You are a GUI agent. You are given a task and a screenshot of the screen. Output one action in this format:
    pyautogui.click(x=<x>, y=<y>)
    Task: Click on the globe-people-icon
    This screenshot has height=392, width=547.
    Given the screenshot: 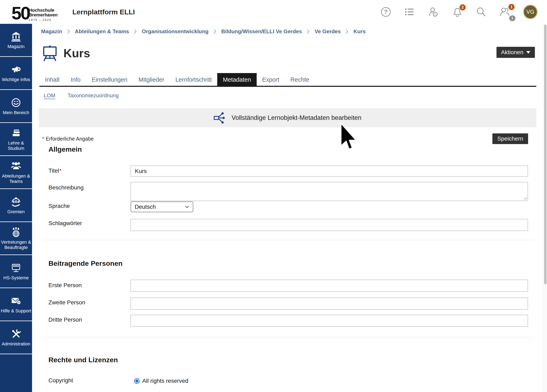 What is the action you would take?
    pyautogui.click(x=16, y=232)
    